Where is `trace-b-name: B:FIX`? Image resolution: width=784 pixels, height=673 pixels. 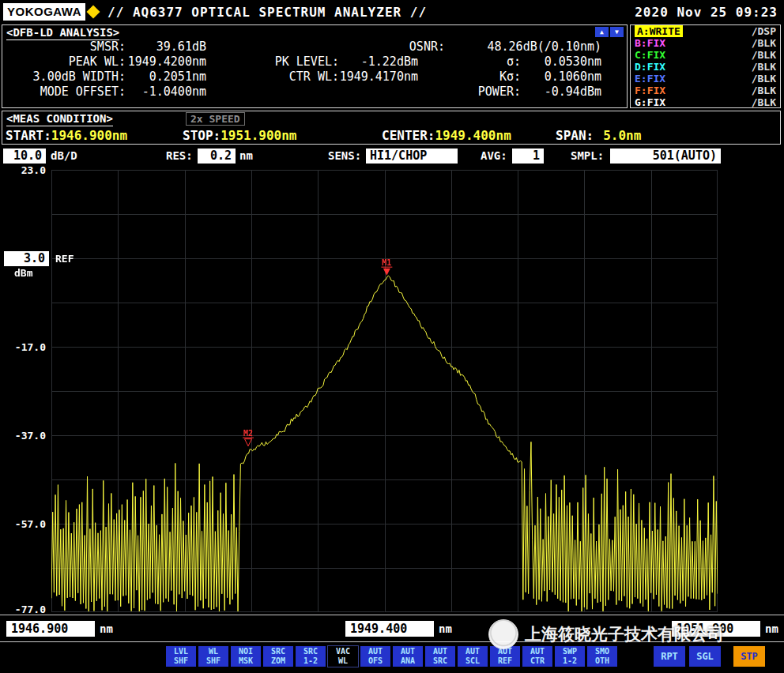 trace-b-name: B:FIX is located at coordinates (650, 43).